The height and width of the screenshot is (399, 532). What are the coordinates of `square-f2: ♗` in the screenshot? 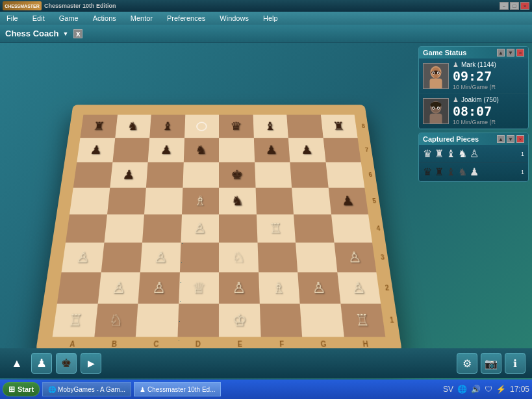 It's located at (279, 288).